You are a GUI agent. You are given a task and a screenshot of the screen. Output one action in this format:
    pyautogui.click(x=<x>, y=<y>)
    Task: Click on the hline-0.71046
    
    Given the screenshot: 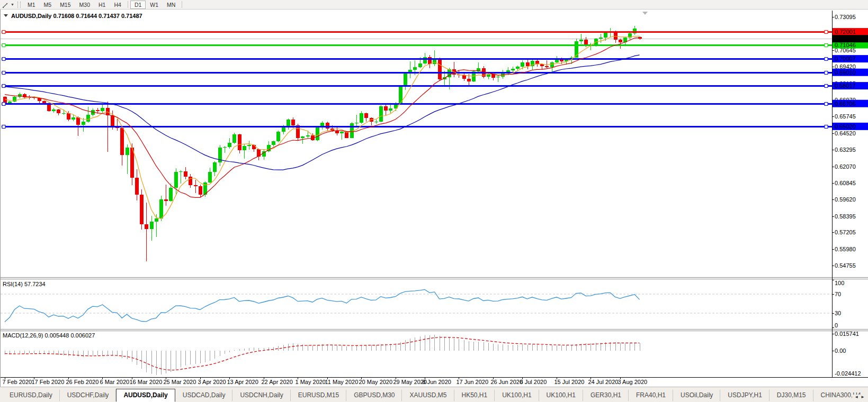 What is the action you would take?
    pyautogui.click(x=417, y=45)
    